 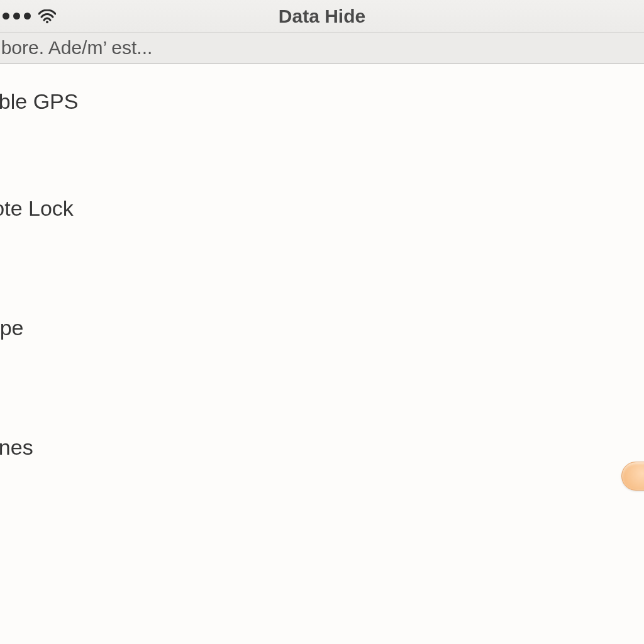 What do you see at coordinates (16, 16) in the screenshot?
I see `signal-dots-icon` at bounding box center [16, 16].